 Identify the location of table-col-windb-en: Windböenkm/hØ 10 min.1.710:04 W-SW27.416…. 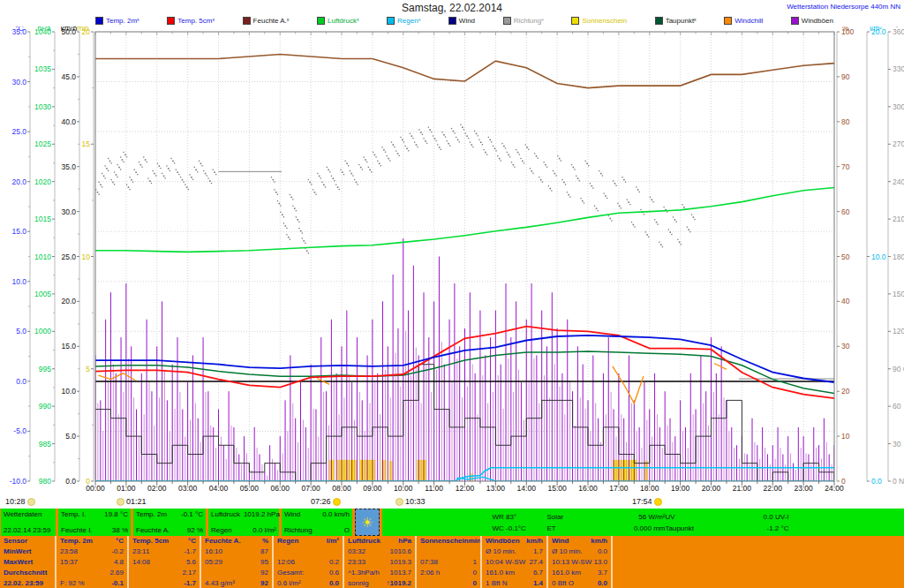
(514, 562).